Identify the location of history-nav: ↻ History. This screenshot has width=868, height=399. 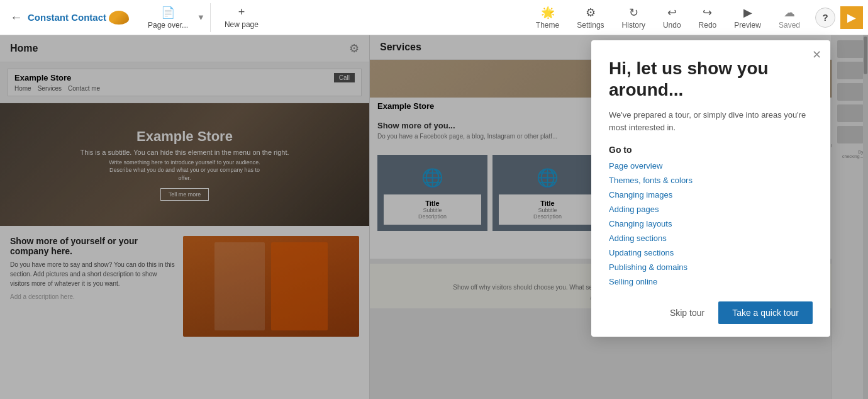
(634, 18).